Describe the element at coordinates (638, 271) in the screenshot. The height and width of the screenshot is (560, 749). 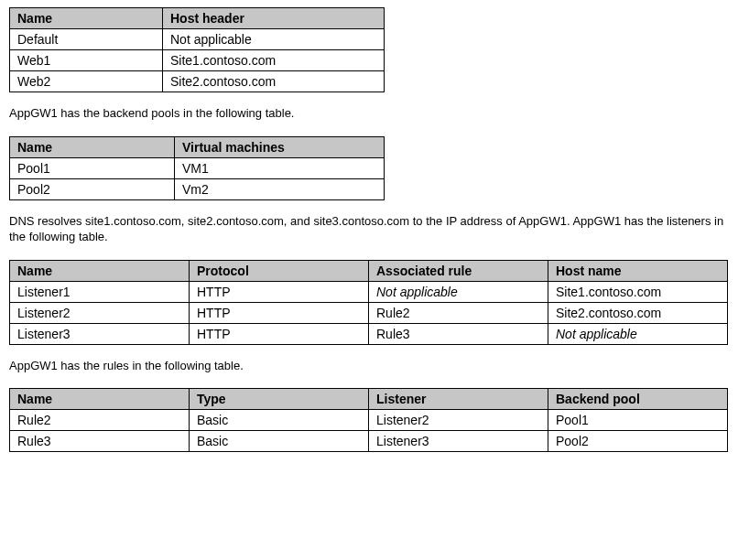
I see `col-hostname: Host name` at that location.